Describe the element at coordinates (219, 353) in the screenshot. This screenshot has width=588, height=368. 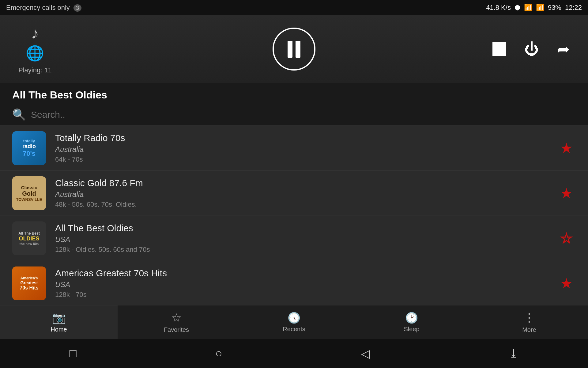
I see `android-home-button: ○` at that location.